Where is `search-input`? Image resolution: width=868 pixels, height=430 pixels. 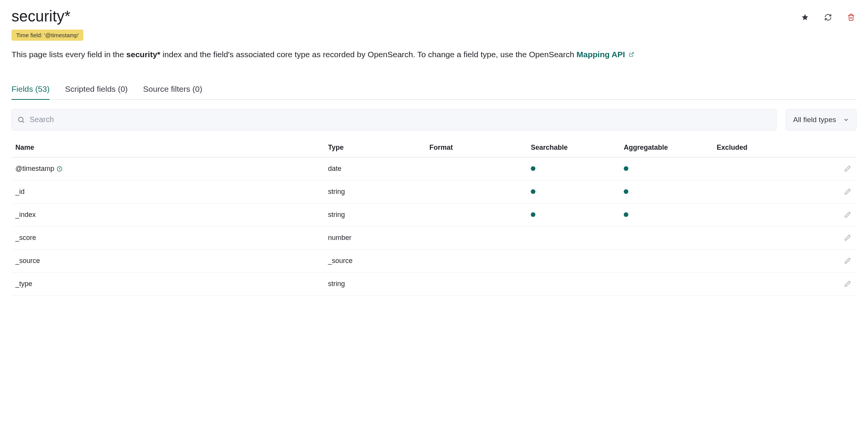 search-input is located at coordinates (400, 120).